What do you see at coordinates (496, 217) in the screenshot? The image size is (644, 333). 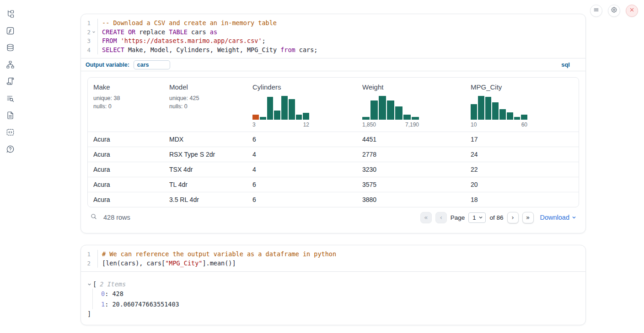 I see `page-total-label: of 86` at bounding box center [496, 217].